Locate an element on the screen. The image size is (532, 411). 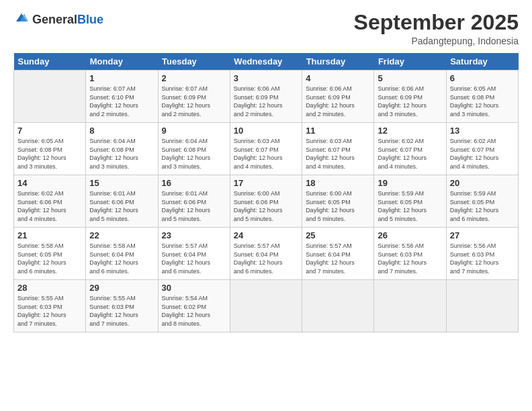
col-thursday: Thursday is located at coordinates (339, 62).